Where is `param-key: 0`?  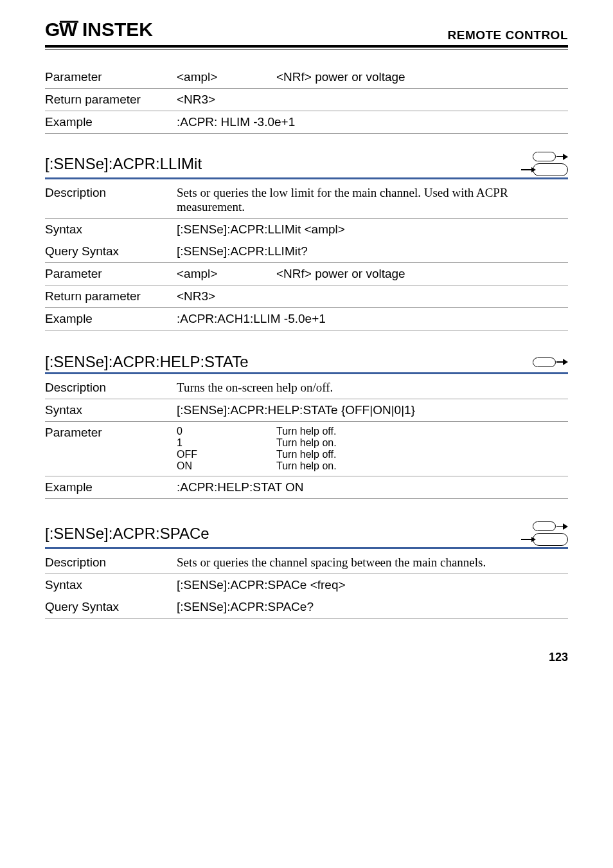 param-key: 0 is located at coordinates (226, 431).